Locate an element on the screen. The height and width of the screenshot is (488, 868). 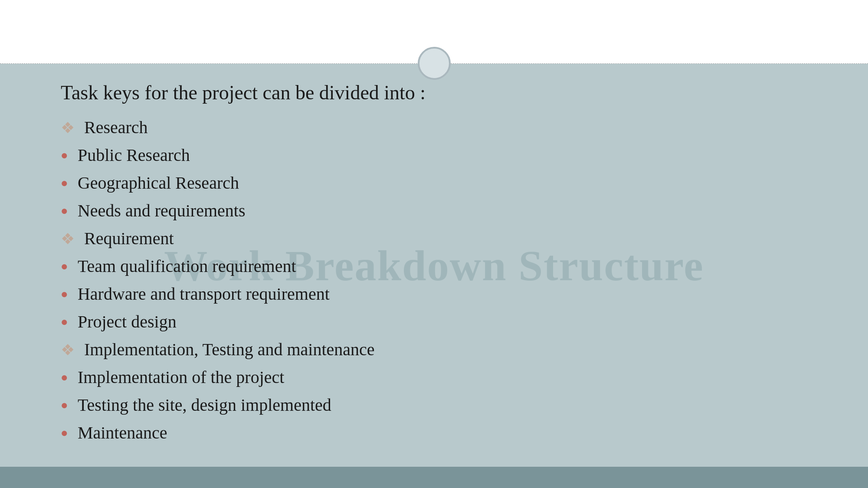
circle-decoration is located at coordinates (434, 63).